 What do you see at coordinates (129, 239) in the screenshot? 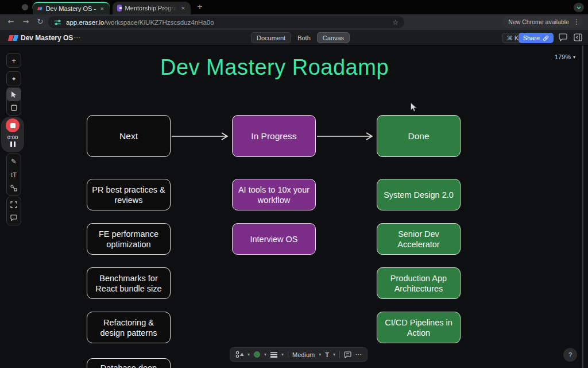
I see `card-label: FE performance optimization` at bounding box center [129, 239].